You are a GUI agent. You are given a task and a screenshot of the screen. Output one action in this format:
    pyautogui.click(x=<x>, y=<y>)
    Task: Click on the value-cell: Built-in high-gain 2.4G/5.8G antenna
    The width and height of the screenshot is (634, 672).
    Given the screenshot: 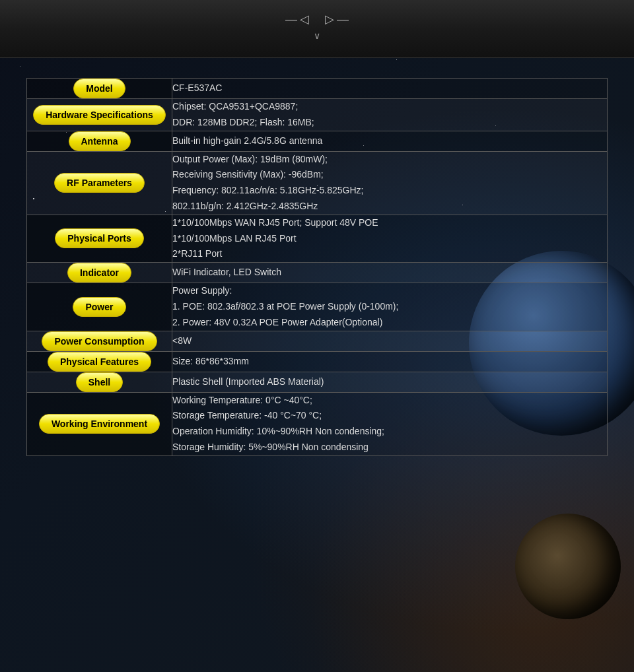 What is the action you would take?
    pyautogui.click(x=390, y=141)
    